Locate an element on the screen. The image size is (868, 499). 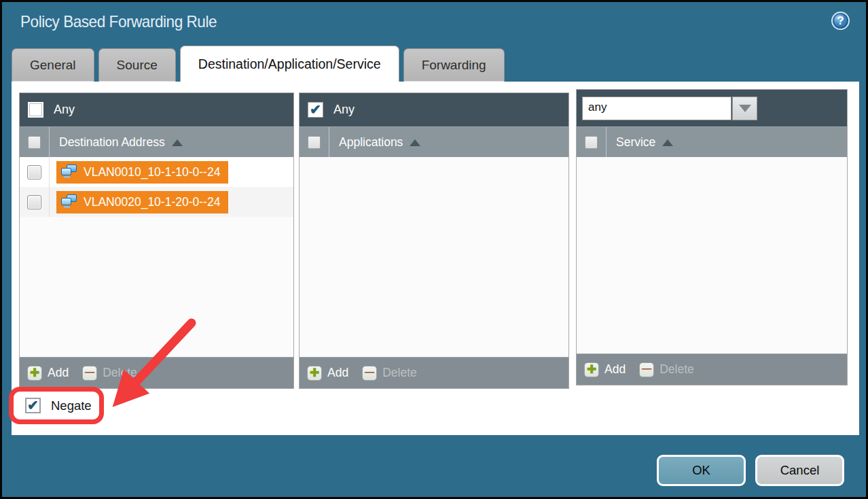
negate-highlight-annotation: ✔ Negate is located at coordinates (56, 405).